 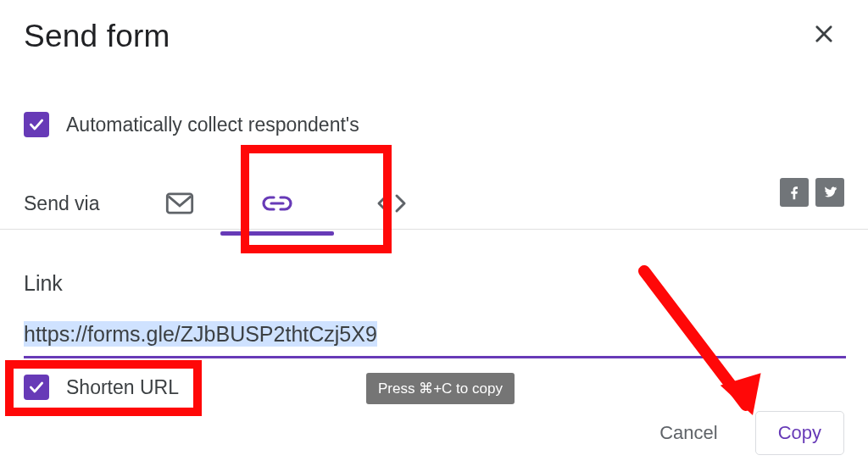 I want to click on shorten-url-row: Shorten URL, so click(x=102, y=387).